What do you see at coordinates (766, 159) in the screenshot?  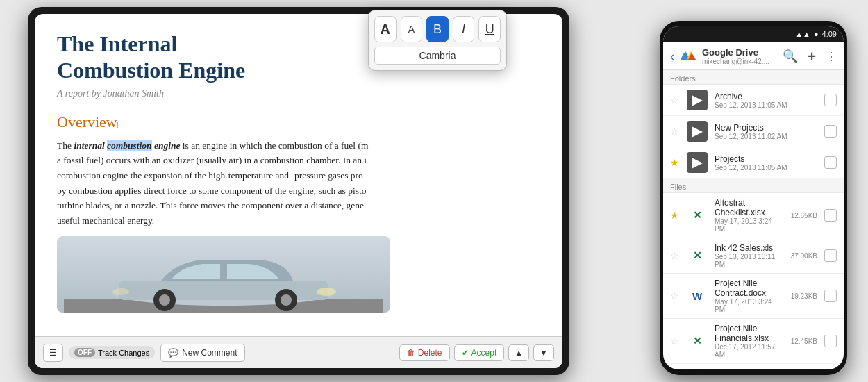 I see `file-name: Projects` at bounding box center [766, 159].